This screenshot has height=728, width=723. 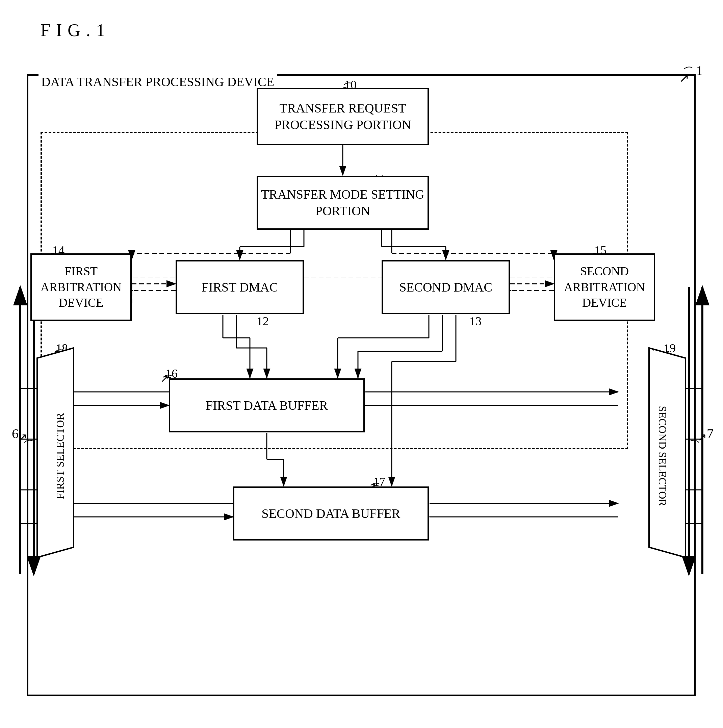 What do you see at coordinates (267, 405) in the screenshot?
I see `fdb-box: FIRST DATA BUFFER` at bounding box center [267, 405].